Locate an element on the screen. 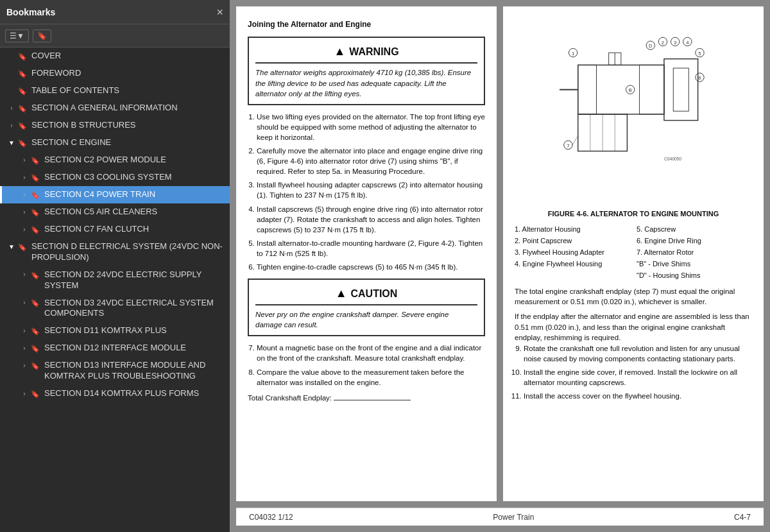  bookmark-icon-section-d12: 🔖 is located at coordinates (35, 348).